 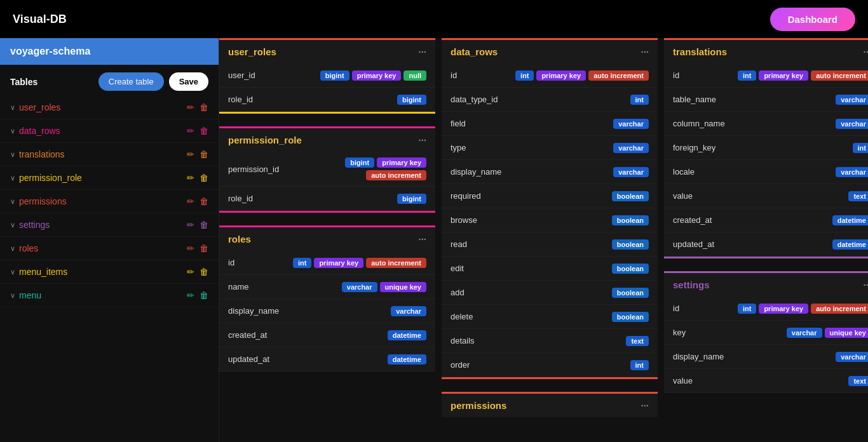 What do you see at coordinates (257, 359) in the screenshot?
I see `field-name: updated_at` at bounding box center [257, 359].